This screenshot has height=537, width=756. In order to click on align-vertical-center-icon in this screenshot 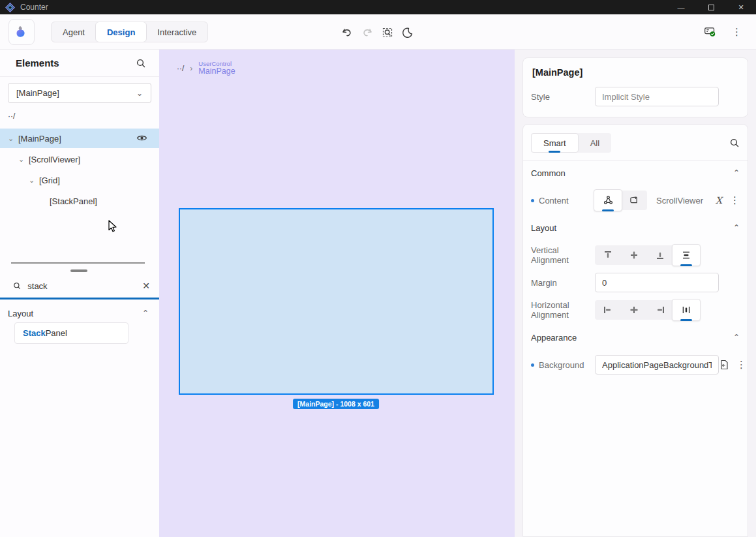, I will do `click(634, 255)`.